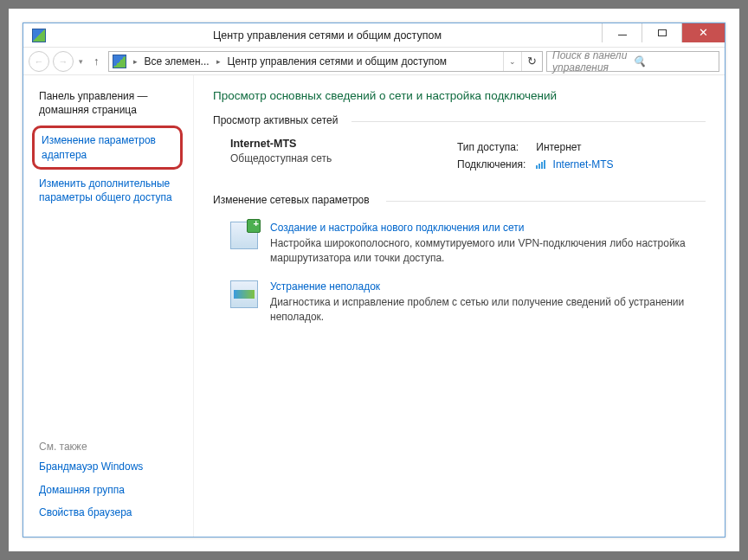 The width and height of the screenshot is (748, 560). What do you see at coordinates (81, 61) in the screenshot?
I see `history-dropdown: ▾` at bounding box center [81, 61].